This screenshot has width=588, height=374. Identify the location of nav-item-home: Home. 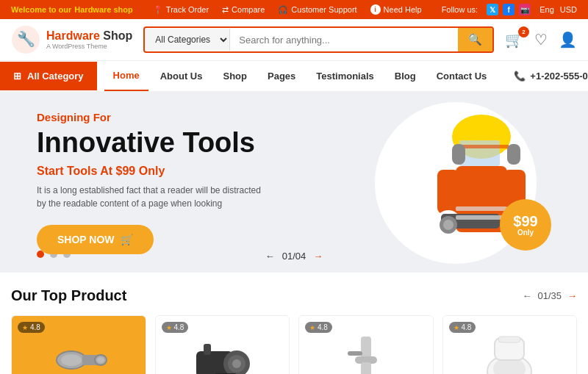
(126, 76).